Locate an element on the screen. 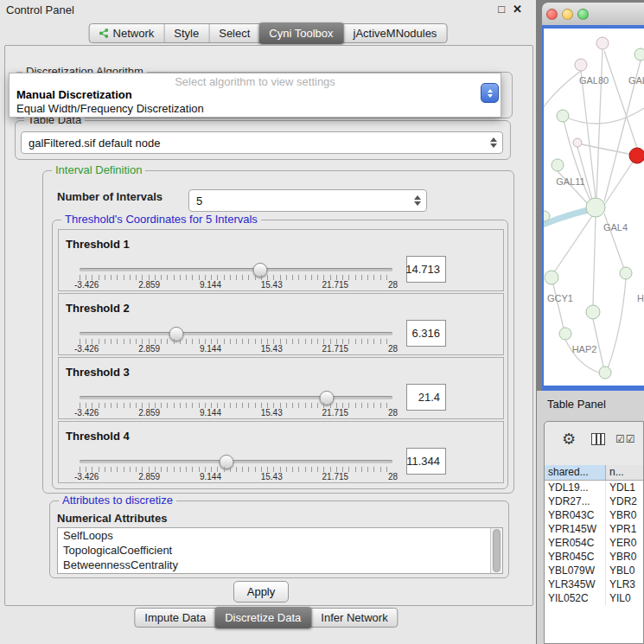  cell-name: YER0 is located at coordinates (624, 543).